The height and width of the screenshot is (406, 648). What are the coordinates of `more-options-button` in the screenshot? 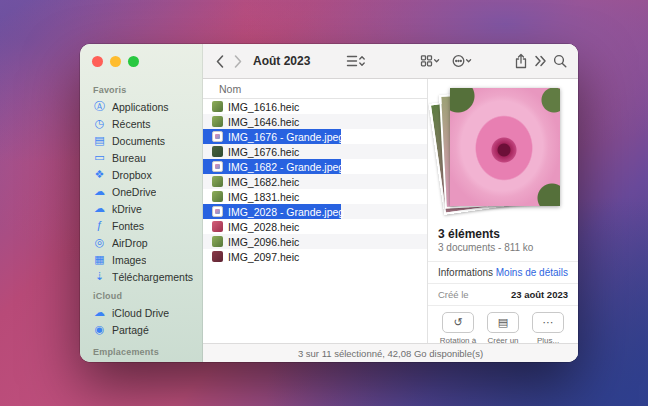 It's located at (462, 61).